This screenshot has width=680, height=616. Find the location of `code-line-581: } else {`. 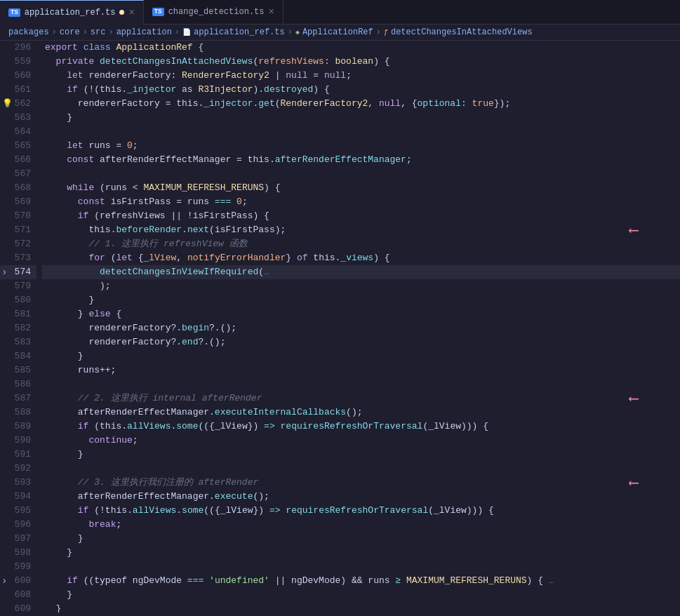

code-line-581: } else { is located at coordinates (361, 314).